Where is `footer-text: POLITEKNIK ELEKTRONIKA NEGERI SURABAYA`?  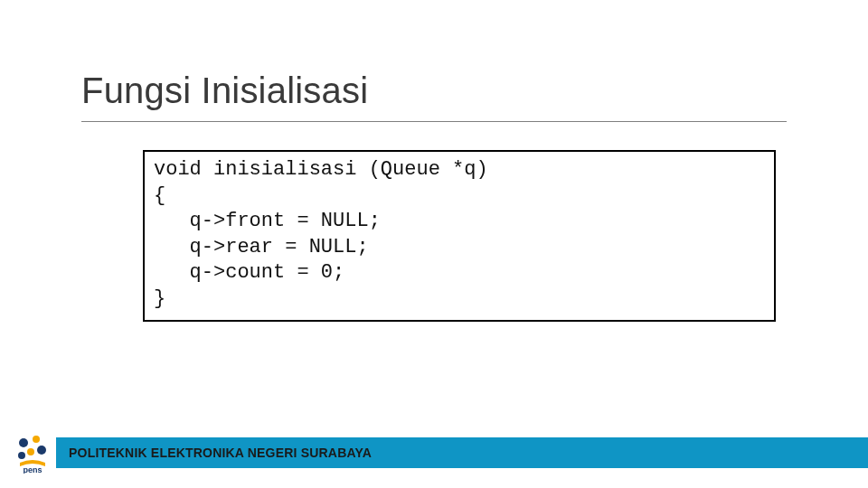
footer-text: POLITEKNIK ELEKTRONIKA NEGERI SURABAYA is located at coordinates (221, 453).